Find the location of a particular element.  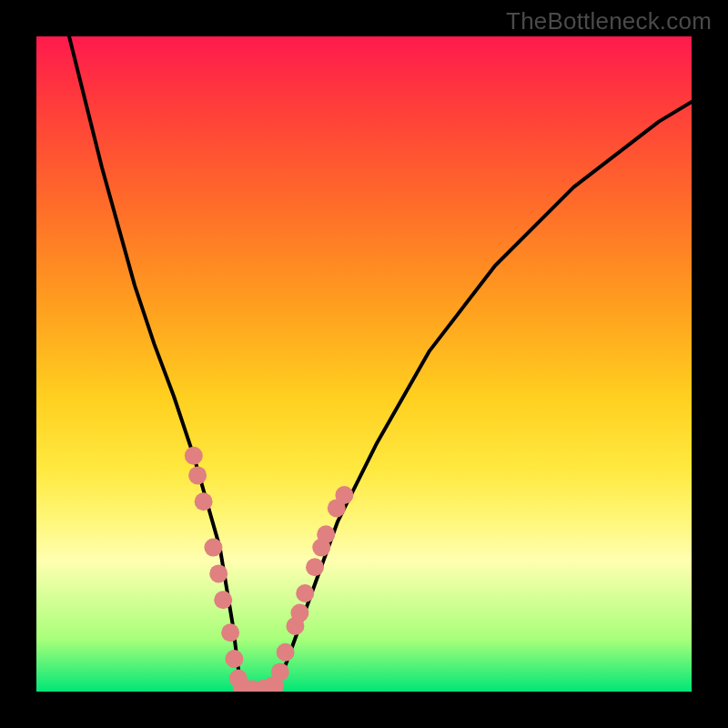

frame-right is located at coordinates (710, 364).